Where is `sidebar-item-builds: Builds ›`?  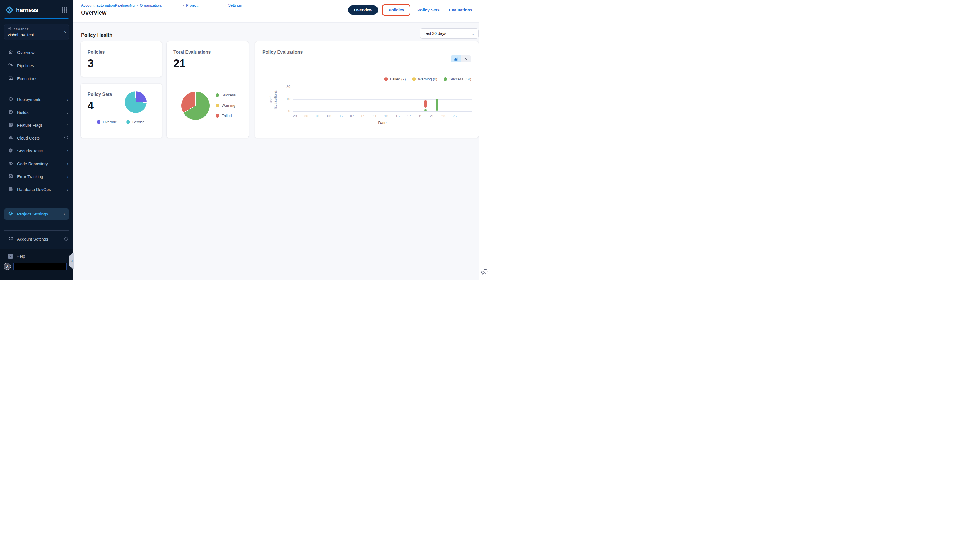
sidebar-item-builds: Builds › is located at coordinates (37, 112).